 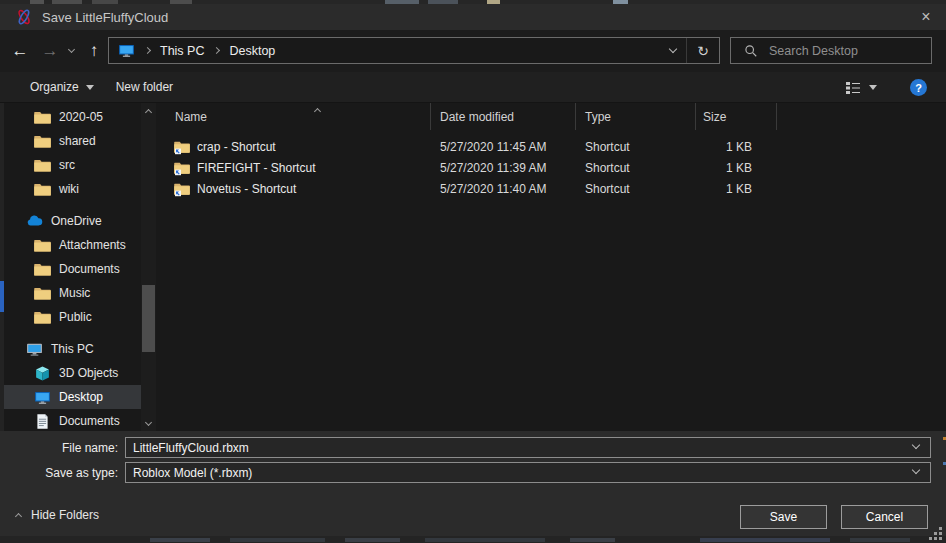 What do you see at coordinates (144, 87) in the screenshot?
I see `new-folder-label: New folder` at bounding box center [144, 87].